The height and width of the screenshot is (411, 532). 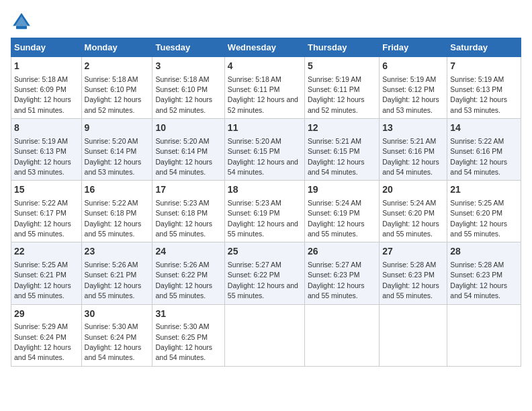 What do you see at coordinates (484, 128) in the screenshot?
I see `day-number: 14` at bounding box center [484, 128].